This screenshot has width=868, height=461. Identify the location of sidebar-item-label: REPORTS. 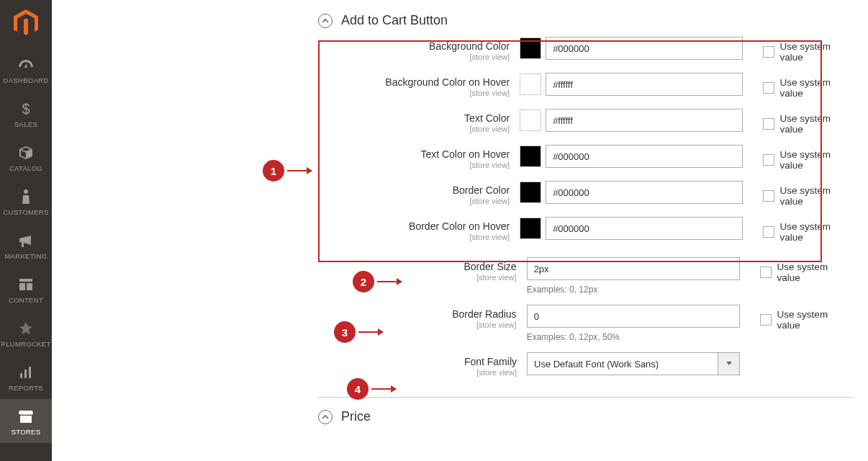
(26, 388).